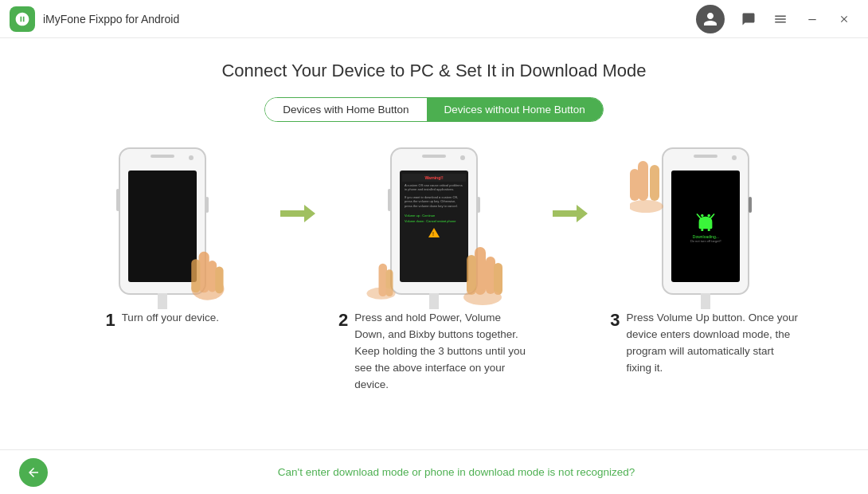  I want to click on menu-button, so click(780, 19).